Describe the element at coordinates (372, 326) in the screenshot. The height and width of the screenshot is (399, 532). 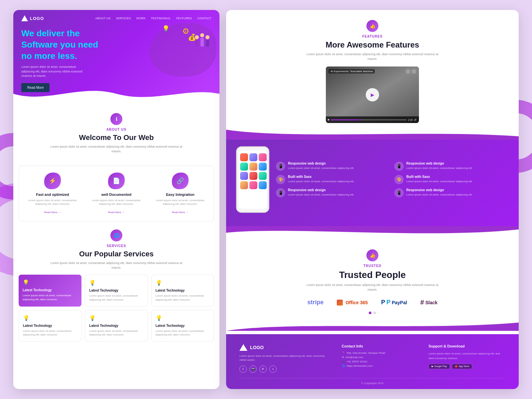
I see `footer-wave-spacer` at that location.